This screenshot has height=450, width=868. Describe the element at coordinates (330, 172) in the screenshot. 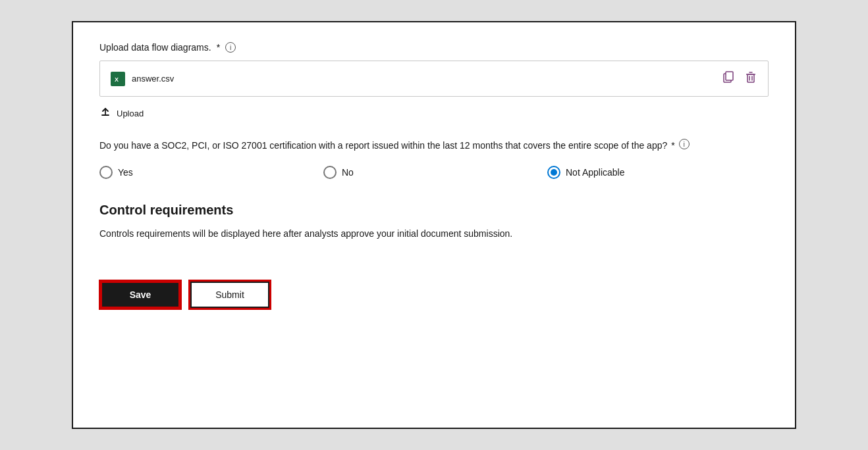

I see `radio-no-circle` at that location.